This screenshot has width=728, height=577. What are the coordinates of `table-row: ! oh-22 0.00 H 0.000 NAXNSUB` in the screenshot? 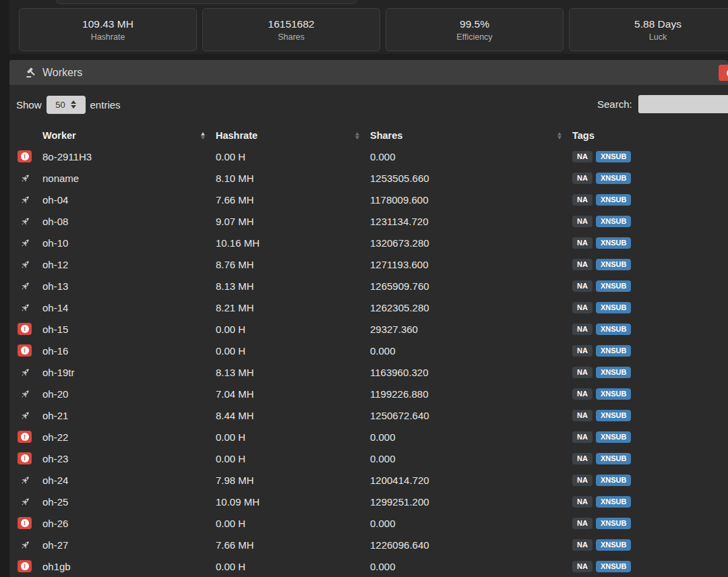 It's located at (369, 437).